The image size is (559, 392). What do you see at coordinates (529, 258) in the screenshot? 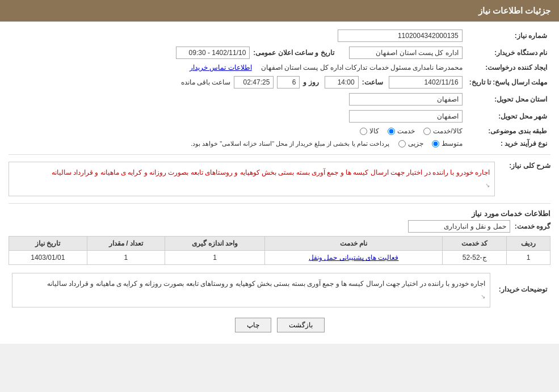
I see `cell-row-num: 1` at bounding box center [529, 258].